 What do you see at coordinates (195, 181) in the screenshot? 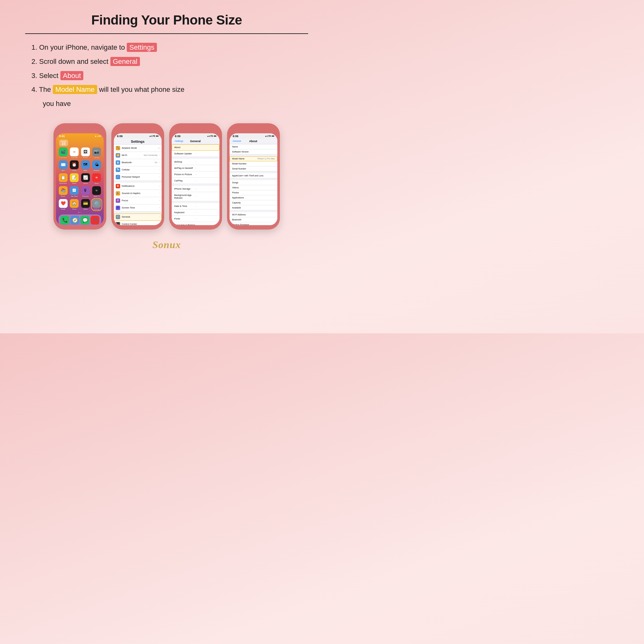
I see `general-row-carplay: CarPlay ›` at bounding box center [195, 181].